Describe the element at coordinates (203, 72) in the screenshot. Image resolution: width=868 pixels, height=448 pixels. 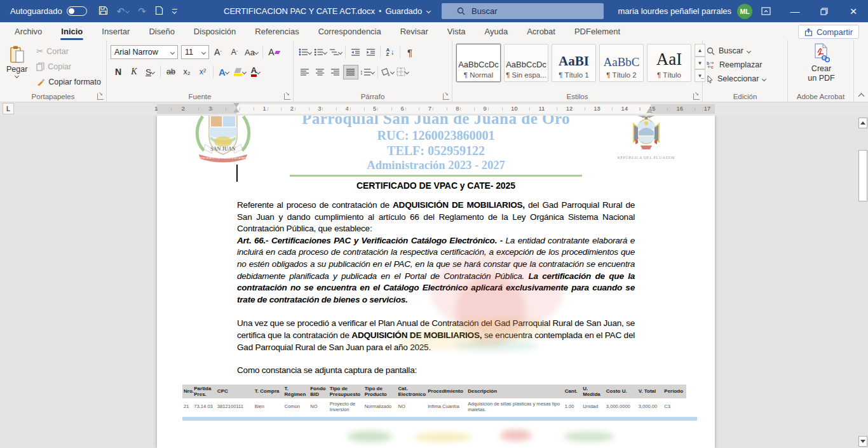
I see `superscript-button: x²` at that location.